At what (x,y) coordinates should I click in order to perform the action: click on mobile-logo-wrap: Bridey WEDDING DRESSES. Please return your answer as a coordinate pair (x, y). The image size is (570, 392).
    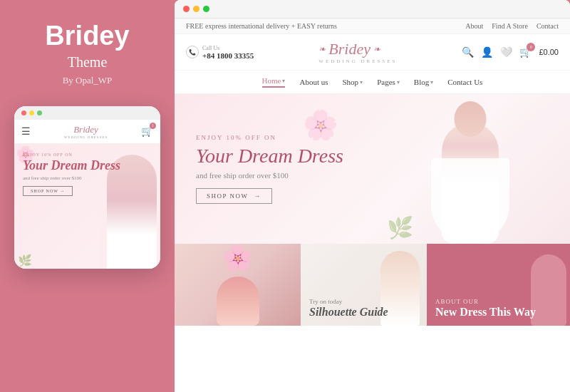
    Looking at the image, I should click on (86, 131).